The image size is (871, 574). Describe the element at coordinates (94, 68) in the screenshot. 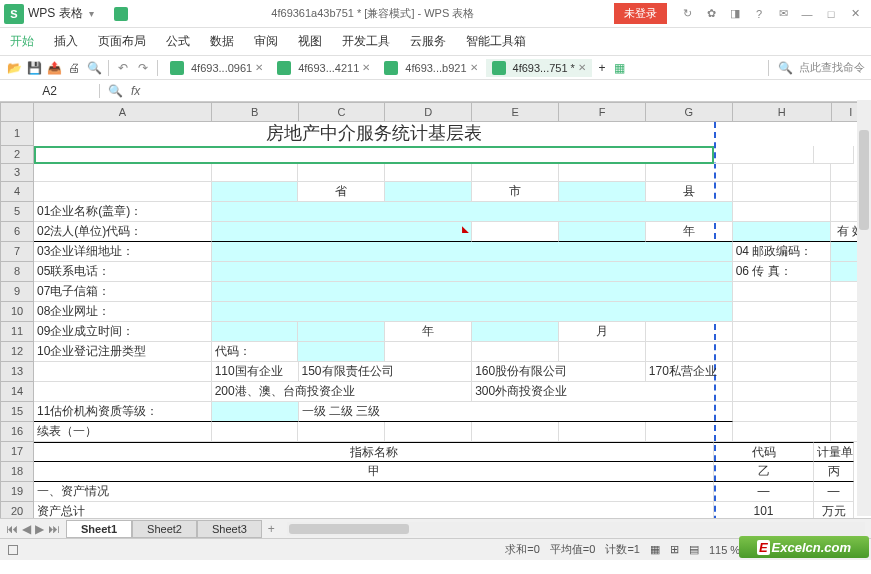

I see `preview-icon: 🔍` at that location.